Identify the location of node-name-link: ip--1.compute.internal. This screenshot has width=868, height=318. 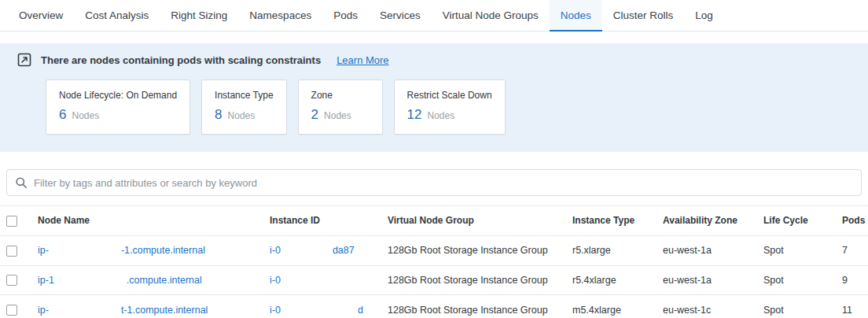
(121, 250).